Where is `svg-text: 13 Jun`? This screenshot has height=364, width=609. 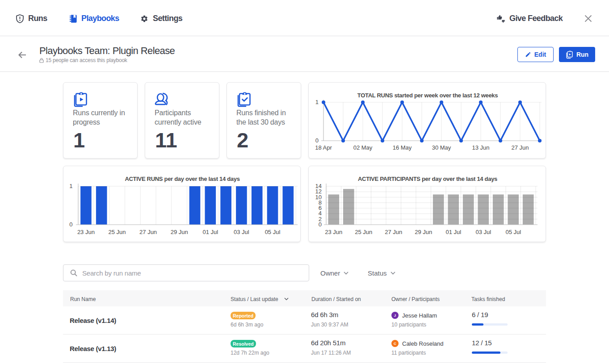 svg-text: 13 Jun is located at coordinates (481, 147).